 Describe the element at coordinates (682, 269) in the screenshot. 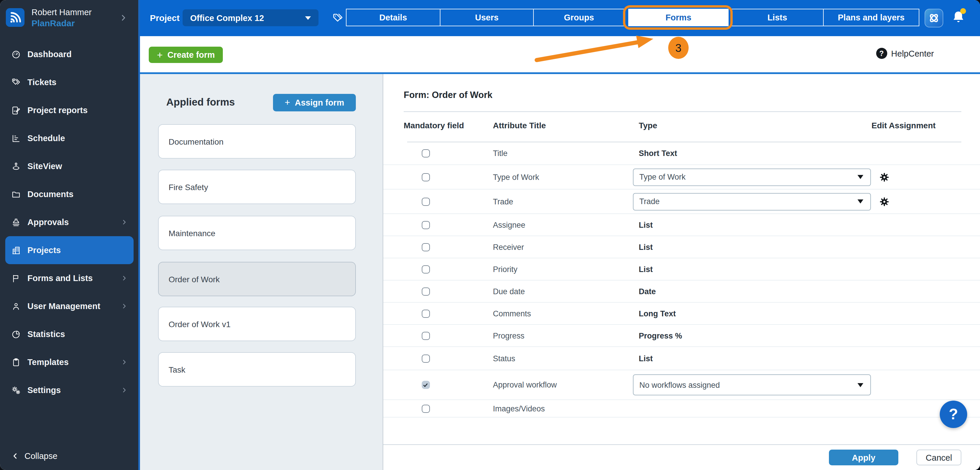

I see `table-row: Priority List` at that location.